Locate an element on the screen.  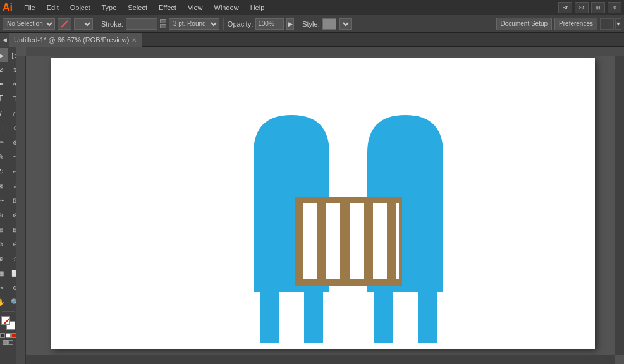
symbol-sprayer-tool: ☆ is located at coordinates (13, 258).